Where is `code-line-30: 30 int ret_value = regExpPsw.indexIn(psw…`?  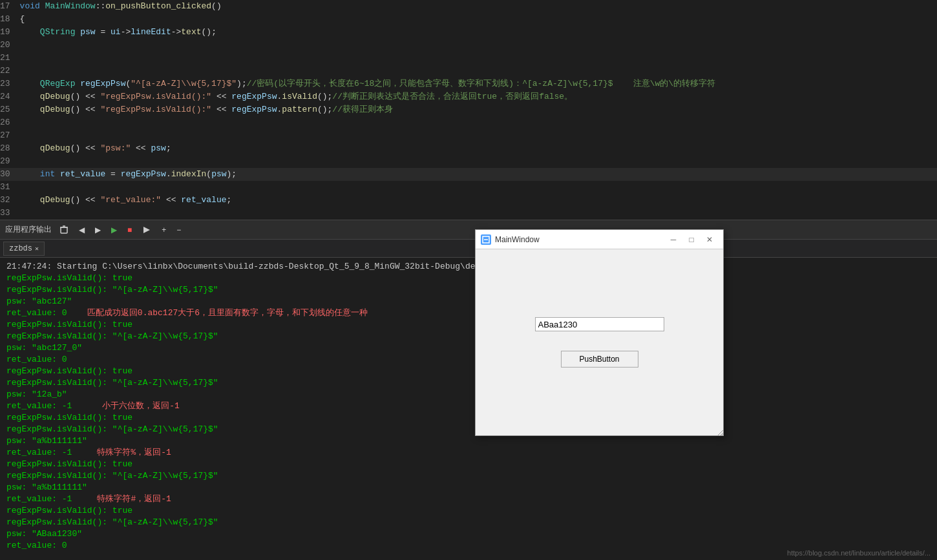
code-line-30: 30 int ret_value = regExpPsw.indexIn(psw… is located at coordinates (468, 174).